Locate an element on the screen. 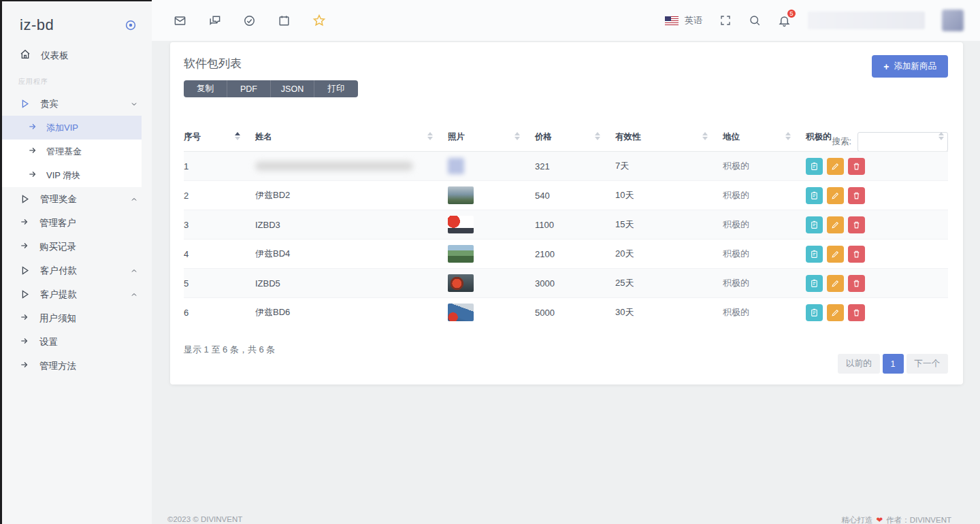 The width and height of the screenshot is (980, 524). table-row: 6 伊兹BD6 5000 30天 积极的 is located at coordinates (566, 313).